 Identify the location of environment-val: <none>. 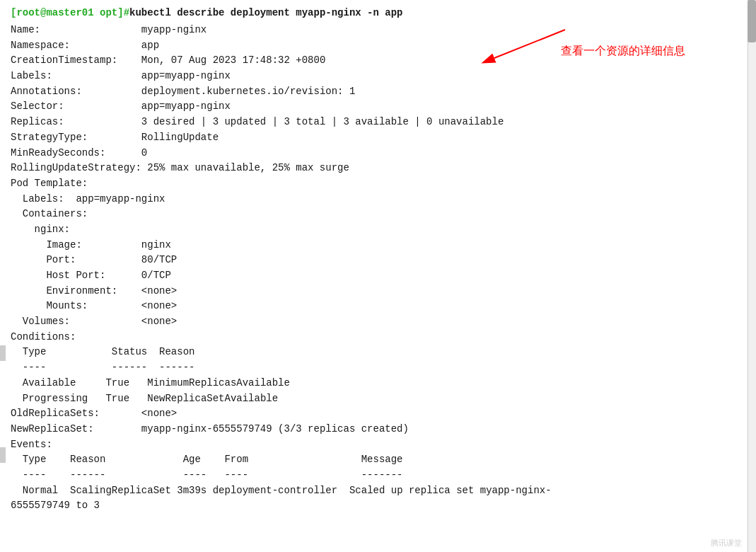
(159, 291).